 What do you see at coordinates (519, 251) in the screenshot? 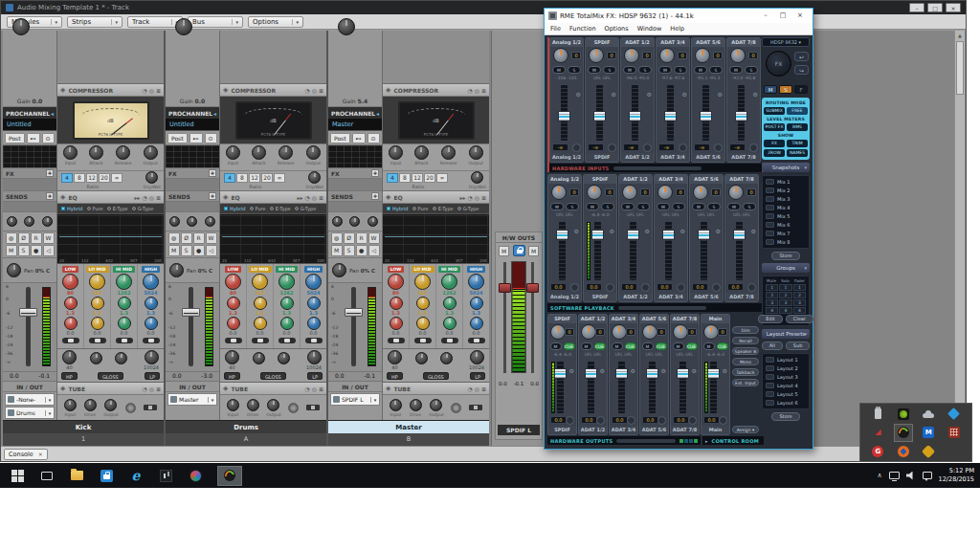
I see `lock-icon` at bounding box center [519, 251].